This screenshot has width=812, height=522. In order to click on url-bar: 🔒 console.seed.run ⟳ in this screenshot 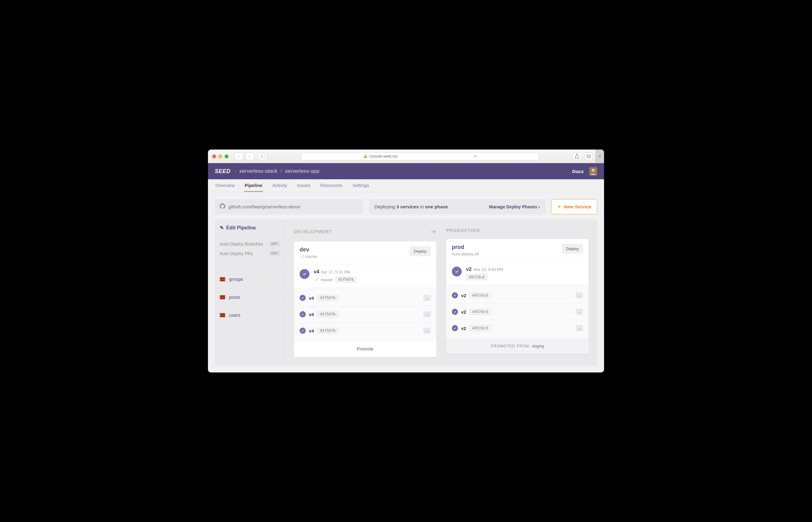, I will do `click(420, 156)`.